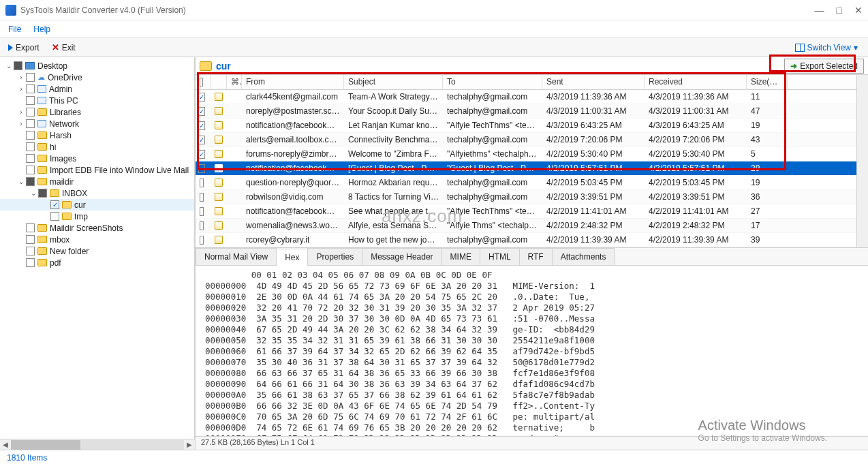 Image resolution: width=868 pixels, height=466 pixels. What do you see at coordinates (42, 29) in the screenshot?
I see `menu-help: Help` at bounding box center [42, 29].